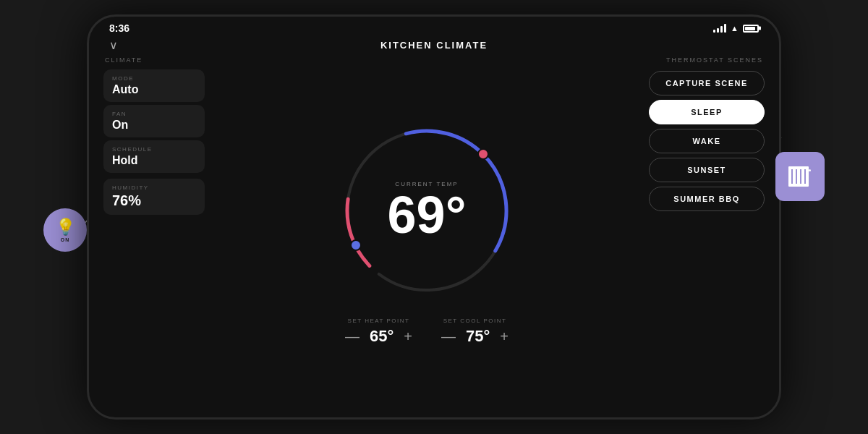  Describe the element at coordinates (154, 114) in the screenshot. I see `fan-label: FAN` at that location.